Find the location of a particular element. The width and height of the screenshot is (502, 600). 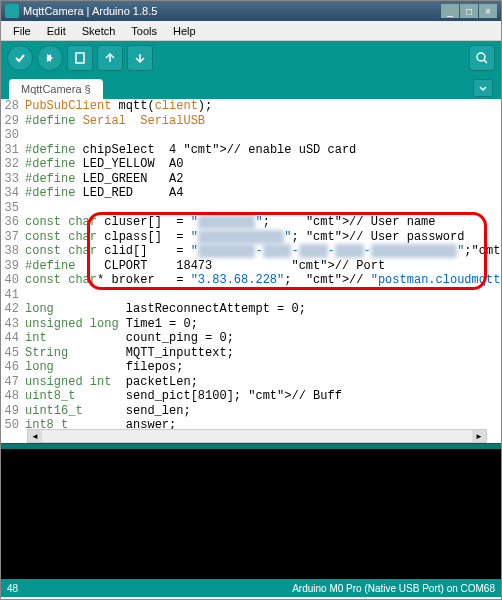

menu-file: File is located at coordinates (22, 31).